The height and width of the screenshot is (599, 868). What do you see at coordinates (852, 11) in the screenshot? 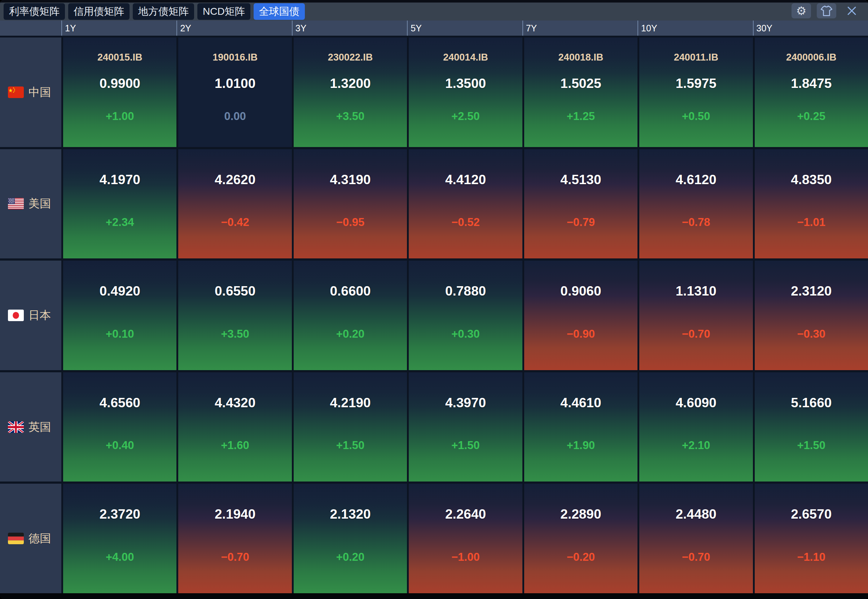
I see `close-button` at bounding box center [852, 11].